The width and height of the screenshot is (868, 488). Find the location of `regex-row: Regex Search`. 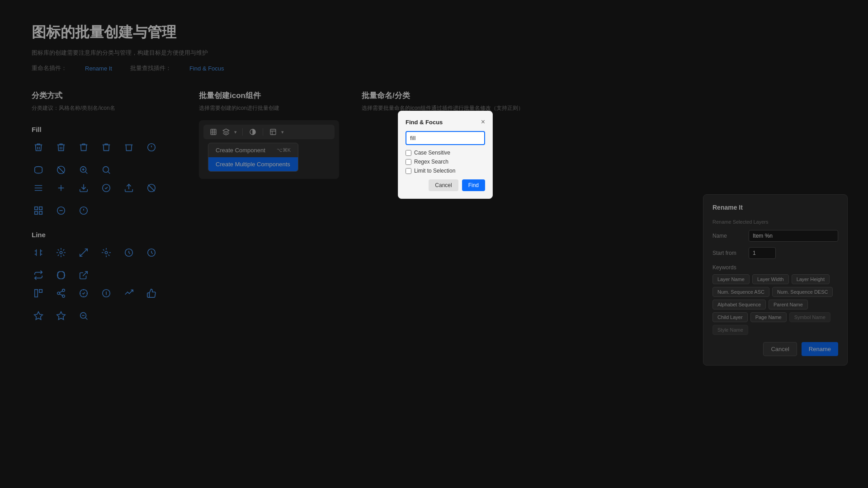

regex-row: Regex Search is located at coordinates (445, 162).